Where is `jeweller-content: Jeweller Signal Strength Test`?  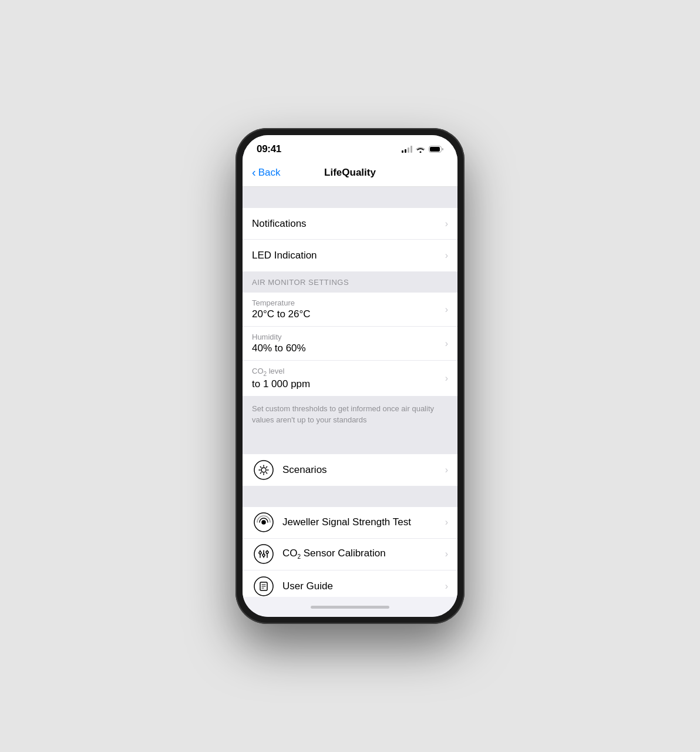 jeweller-content: Jeweller Signal Strength Test is located at coordinates (364, 522).